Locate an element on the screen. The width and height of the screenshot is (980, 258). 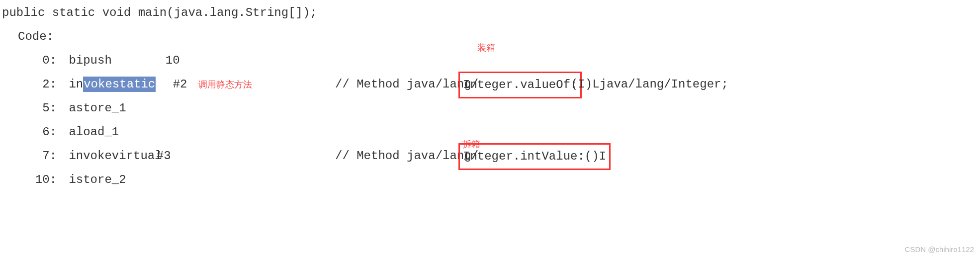
opcode: astore_1 is located at coordinates (97, 108).